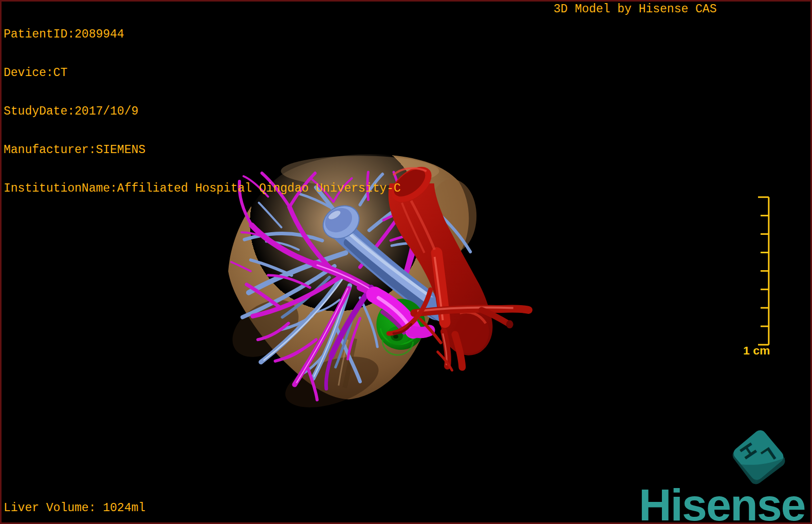 This screenshot has height=524, width=812. Describe the element at coordinates (202, 35) in the screenshot. I see `info-line-patient-id: PatientID:2089944` at that location.